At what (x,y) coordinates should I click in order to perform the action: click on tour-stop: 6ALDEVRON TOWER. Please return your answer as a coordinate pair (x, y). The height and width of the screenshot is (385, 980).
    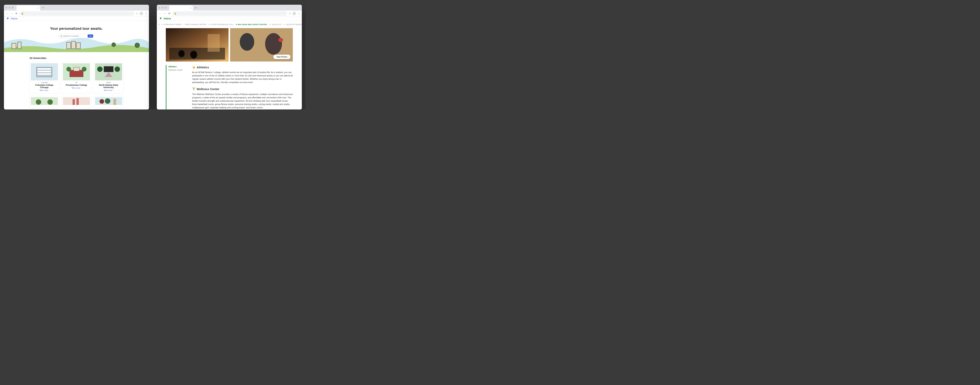
    Looking at the image, I should click on (172, 24).